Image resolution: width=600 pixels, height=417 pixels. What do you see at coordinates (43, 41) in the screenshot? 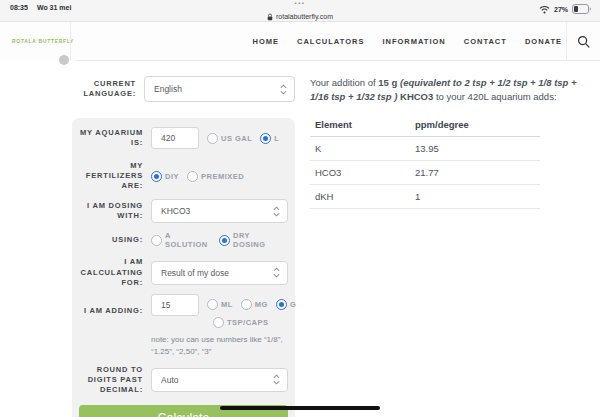
I see `site-logo: ROTALA BUTTERFLY` at bounding box center [43, 41].